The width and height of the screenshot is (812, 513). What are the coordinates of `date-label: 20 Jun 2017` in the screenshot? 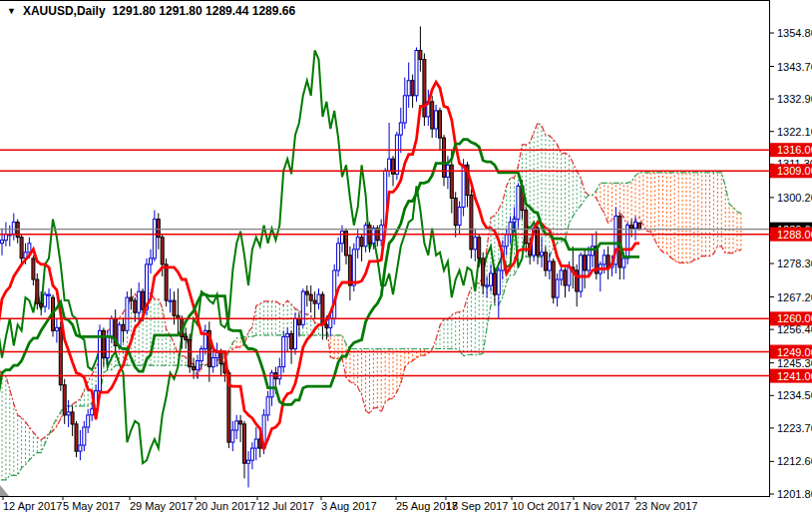 It's located at (225, 506).